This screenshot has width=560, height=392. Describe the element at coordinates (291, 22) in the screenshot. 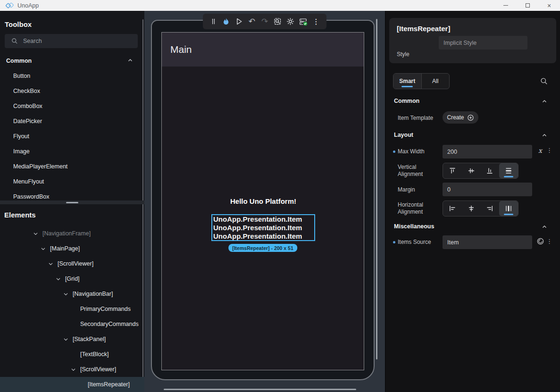

I see `theme-sun-icon` at that location.